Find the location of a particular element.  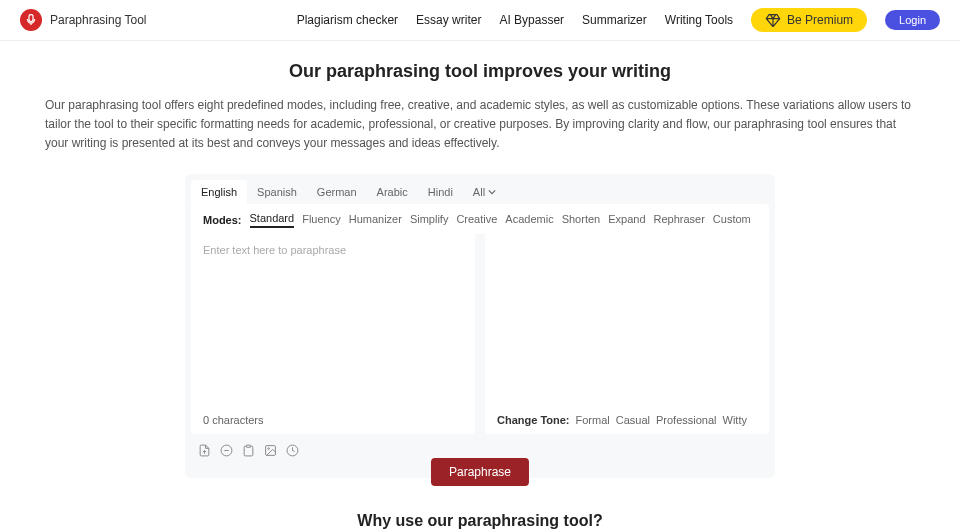

input-placeholder: Enter text here to paraphrase is located at coordinates (274, 250).